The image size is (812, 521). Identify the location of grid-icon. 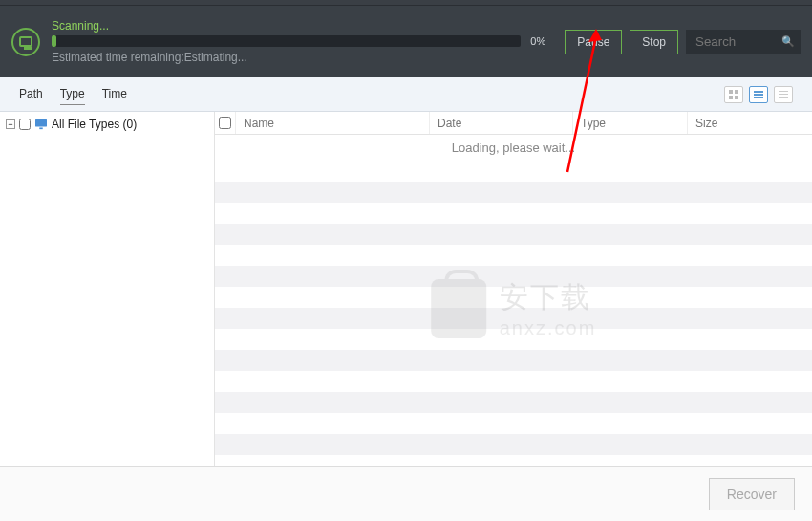
(734, 95).